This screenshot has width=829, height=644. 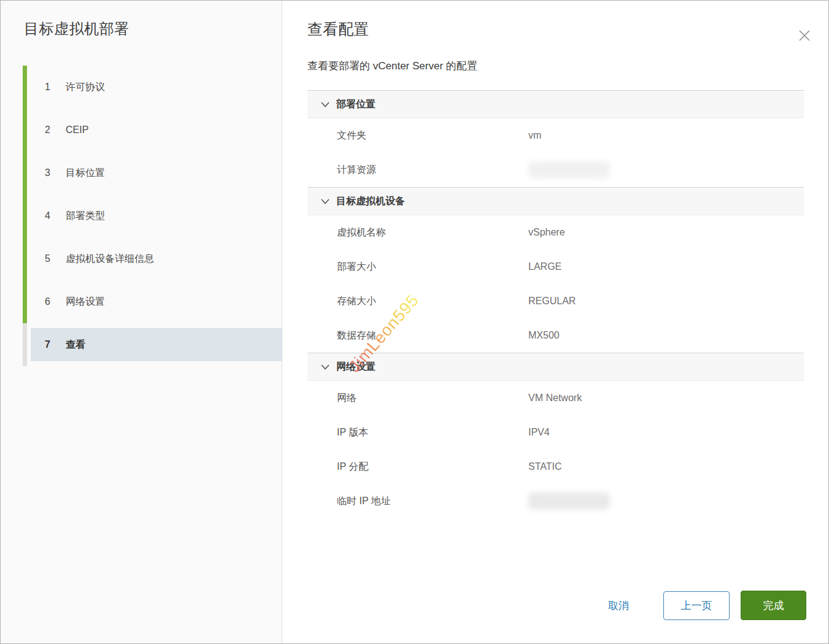 I want to click on finish-button: 完成, so click(x=773, y=605).